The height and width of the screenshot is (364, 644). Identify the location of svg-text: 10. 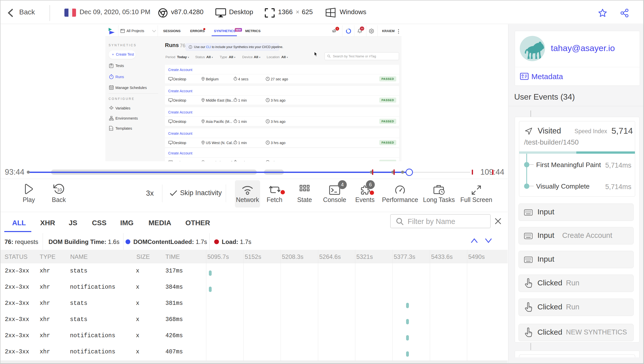
(60, 190).